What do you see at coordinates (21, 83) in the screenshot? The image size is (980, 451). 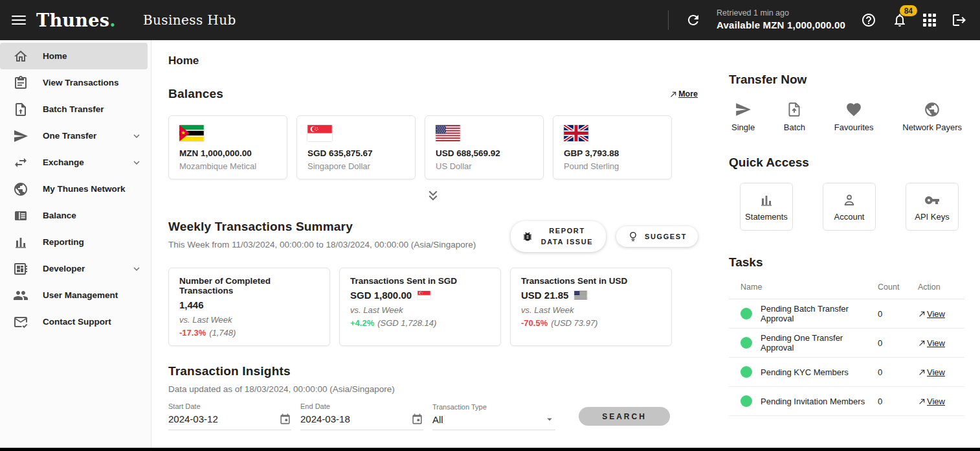 I see `transactions-icon` at bounding box center [21, 83].